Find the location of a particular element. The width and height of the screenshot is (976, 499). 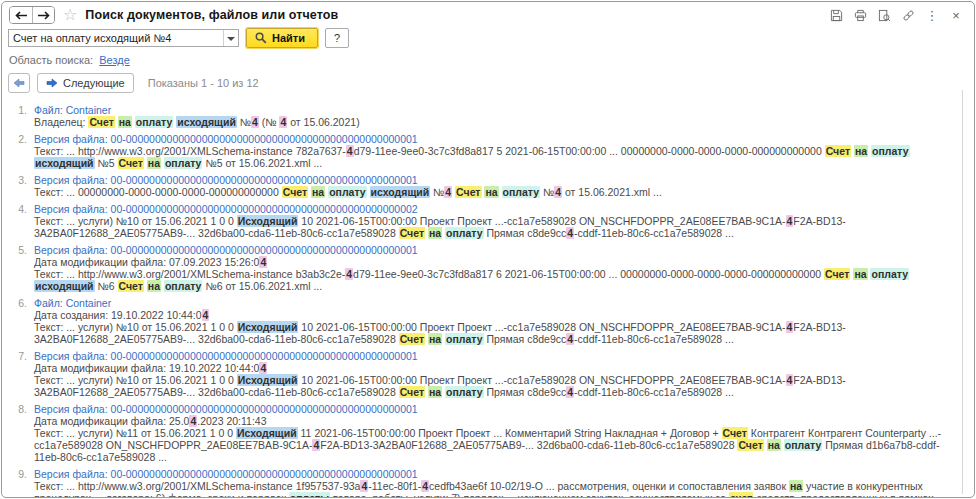

link-icon is located at coordinates (908, 15).